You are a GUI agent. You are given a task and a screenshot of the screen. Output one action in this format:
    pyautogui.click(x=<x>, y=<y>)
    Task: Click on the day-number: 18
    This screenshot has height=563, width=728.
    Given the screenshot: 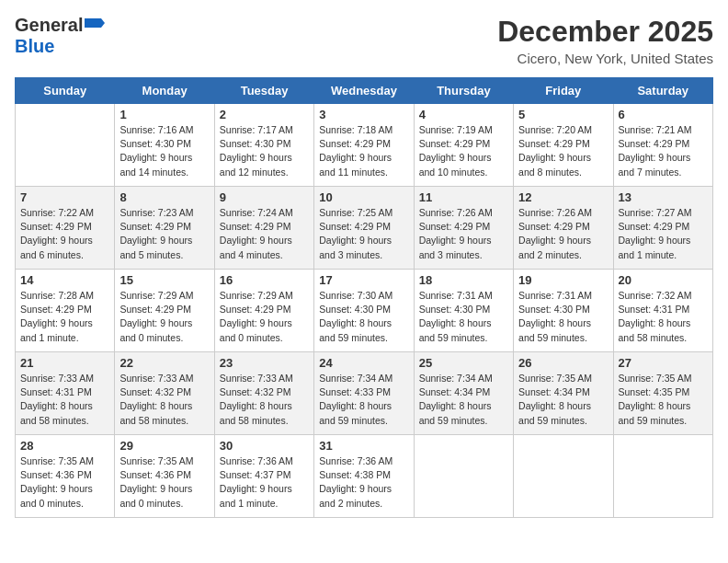 What is the action you would take?
    pyautogui.click(x=463, y=280)
    